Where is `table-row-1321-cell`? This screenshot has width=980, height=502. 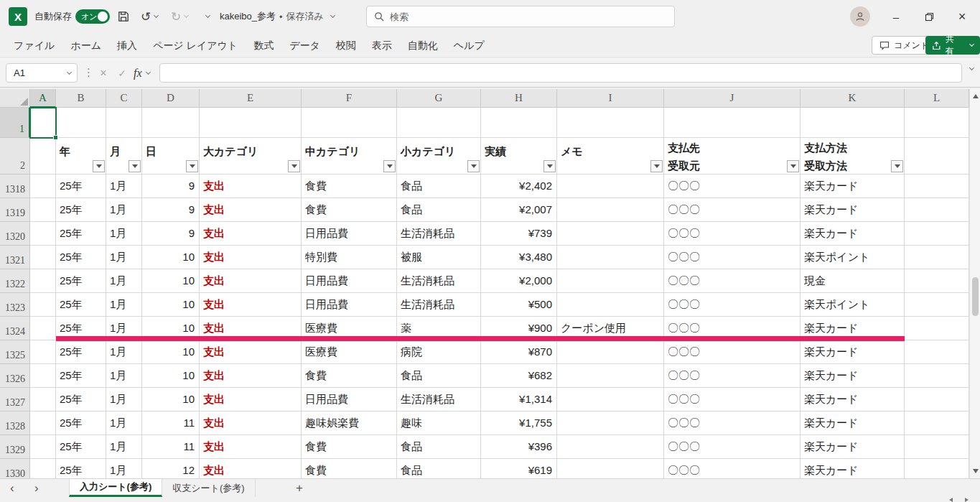
table-row-1321-cell is located at coordinates (610, 257).